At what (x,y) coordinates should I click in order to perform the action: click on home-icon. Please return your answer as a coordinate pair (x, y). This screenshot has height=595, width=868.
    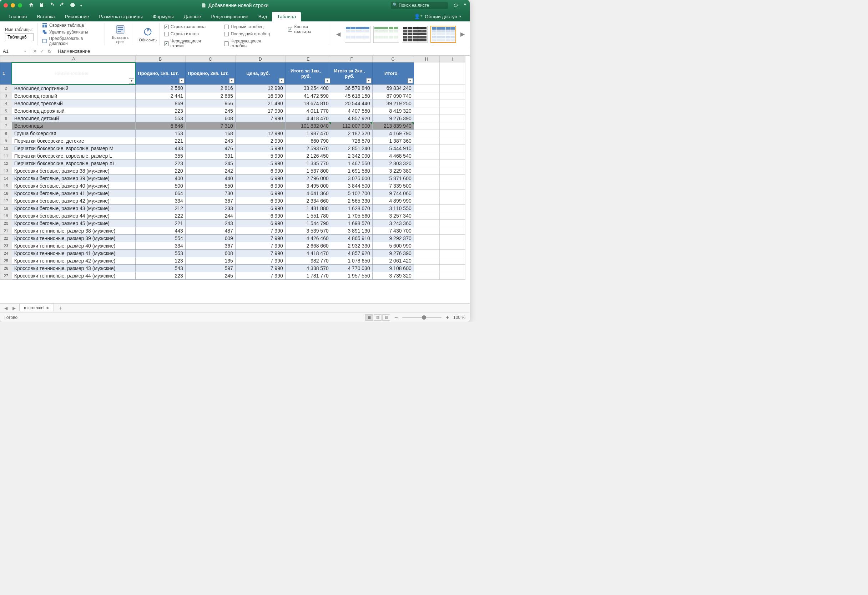
    Looking at the image, I should click on (31, 5).